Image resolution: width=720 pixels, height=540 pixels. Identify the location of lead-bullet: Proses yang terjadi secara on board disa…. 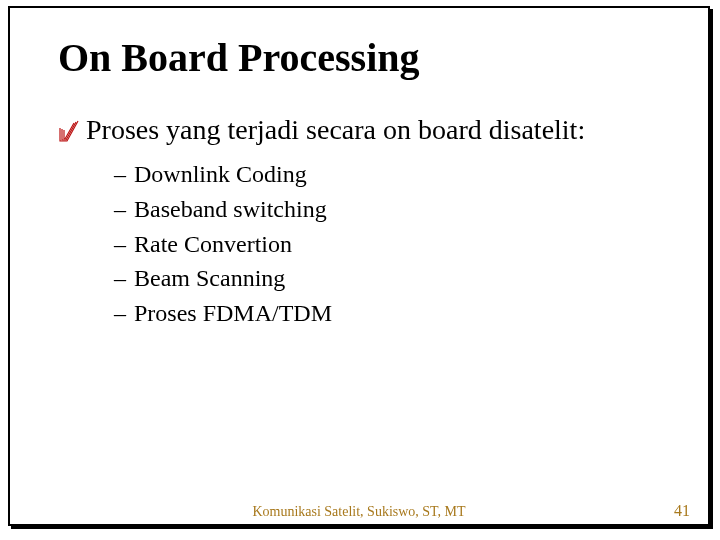
(359, 130).